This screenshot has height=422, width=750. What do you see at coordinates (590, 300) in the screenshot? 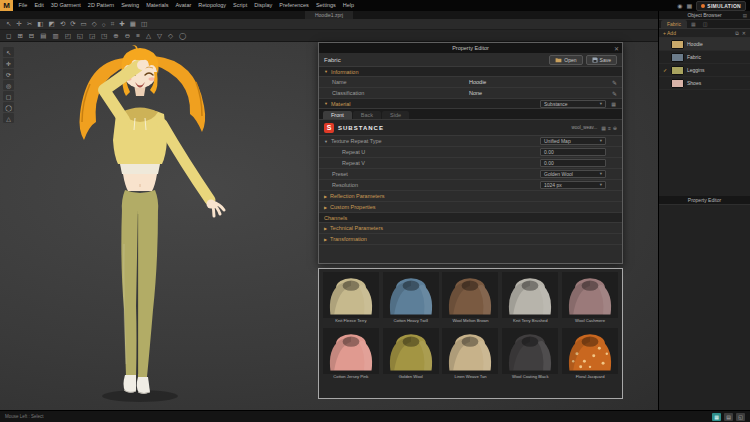
I see `material-preview: Wool Cashmere` at bounding box center [590, 300].